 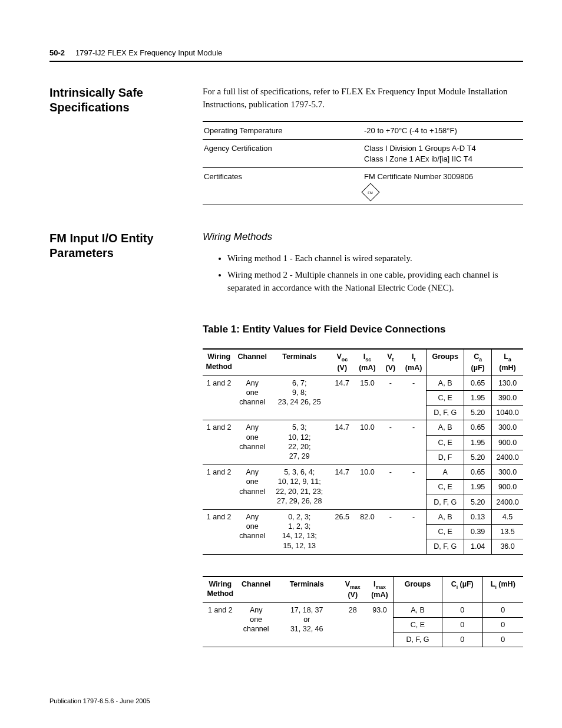 What do you see at coordinates (286, 61) in the screenshot?
I see `header-rule` at bounding box center [286, 61].